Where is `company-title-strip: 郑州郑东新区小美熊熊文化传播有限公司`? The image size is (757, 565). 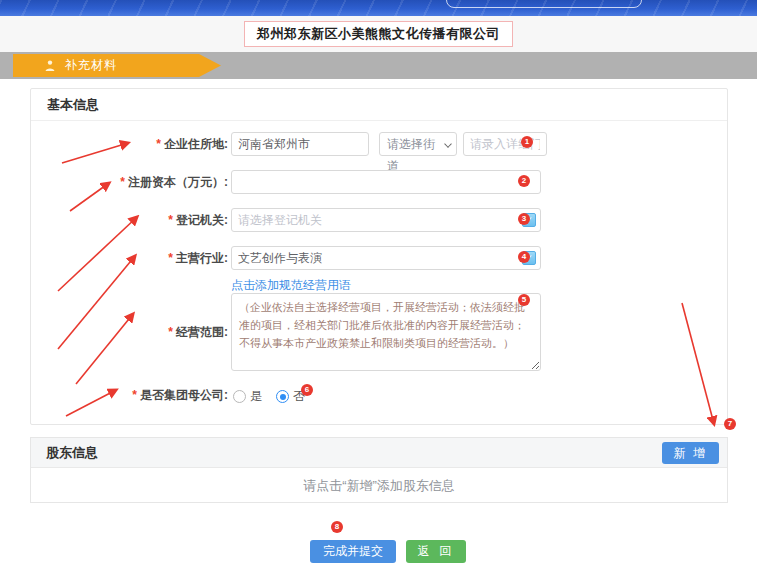 company-title-strip: 郑州郑东新区小美熊熊文化传播有限公司 is located at coordinates (378, 34).